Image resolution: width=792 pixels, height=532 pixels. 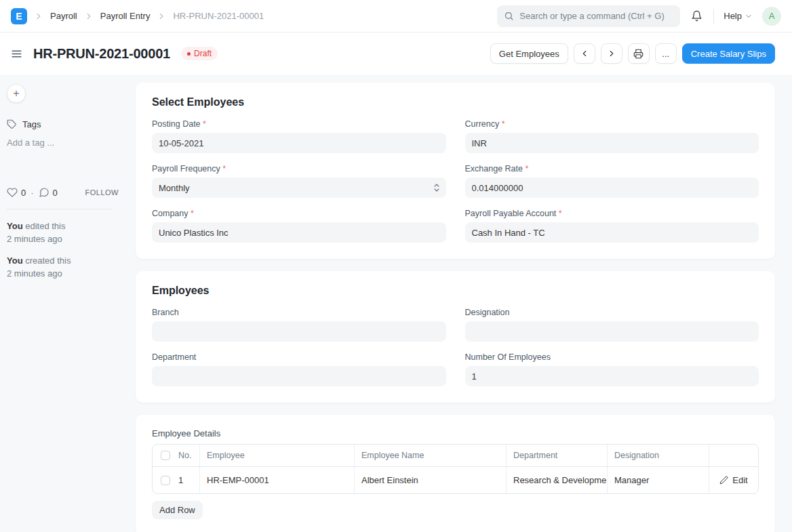 I want to click on heart-icon, so click(x=12, y=192).